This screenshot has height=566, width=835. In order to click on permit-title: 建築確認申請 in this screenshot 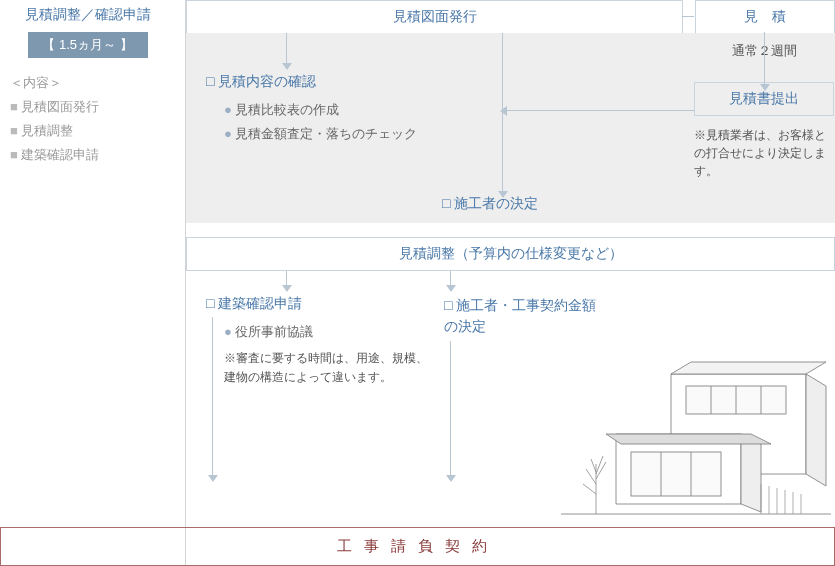, I will do `click(321, 304)`.